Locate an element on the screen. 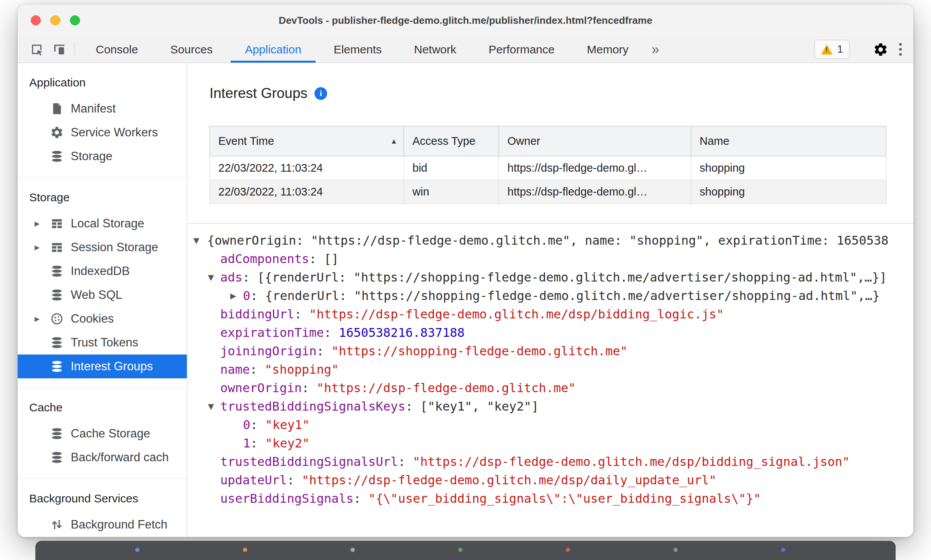  minimize-button is located at coordinates (55, 20).